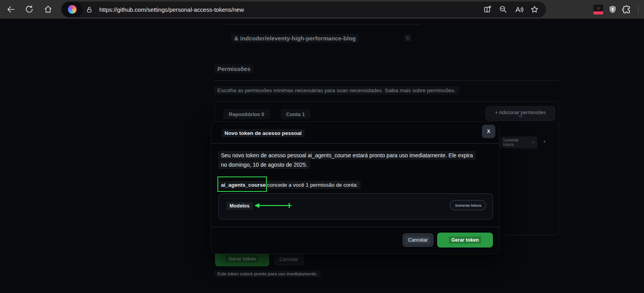 Image resolution: width=644 pixels, height=293 pixels. Describe the element at coordinates (347, 155) in the screenshot. I see `modal-body-line1: Seu novo token de acesso pessoal ai_agen…` at that location.